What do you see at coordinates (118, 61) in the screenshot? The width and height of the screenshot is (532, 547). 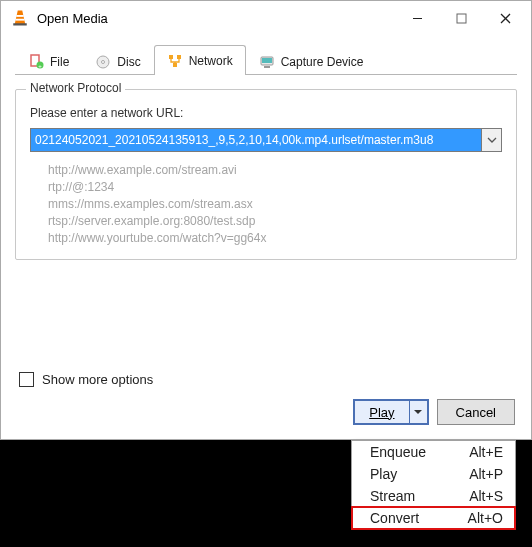 I see `tab-disc: Disc` at bounding box center [118, 61].